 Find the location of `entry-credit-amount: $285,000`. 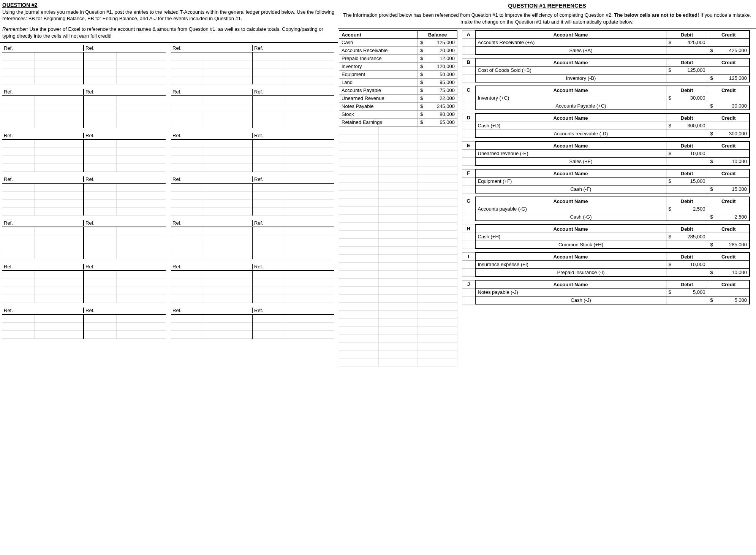

entry-credit-amount: $285,000 is located at coordinates (729, 245).